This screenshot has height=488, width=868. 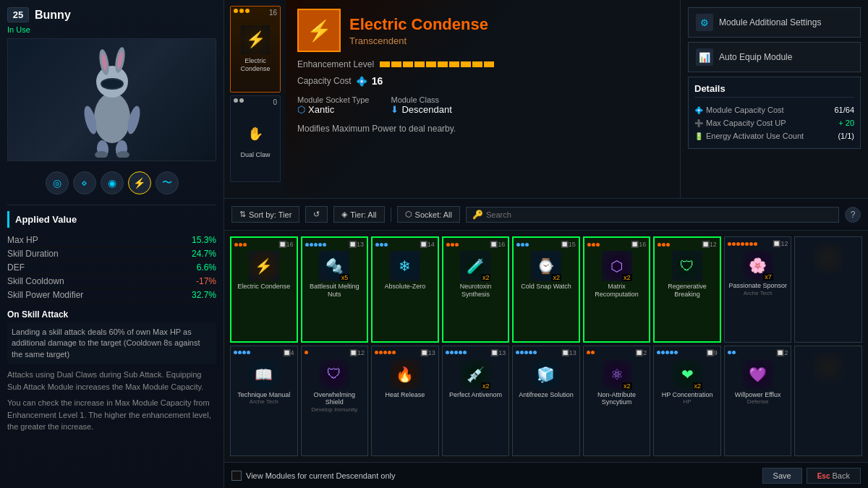 I want to click on module-card-7: 🔲12 🌸 x7 Passionate Sponsor Arche Tech, so click(x=758, y=289).